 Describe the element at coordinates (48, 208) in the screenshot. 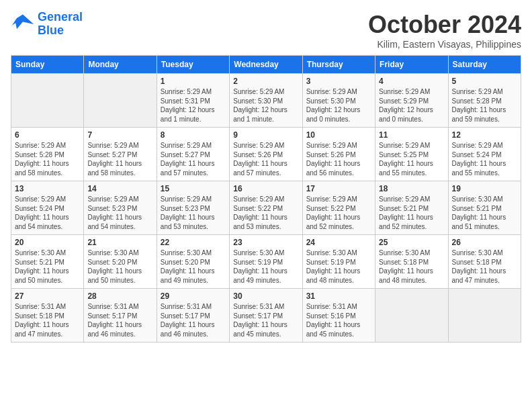

I see `calendar-cell: 13Sunrise: 5:29 AM Sunset: 5:24 PM Dayli…` at that location.